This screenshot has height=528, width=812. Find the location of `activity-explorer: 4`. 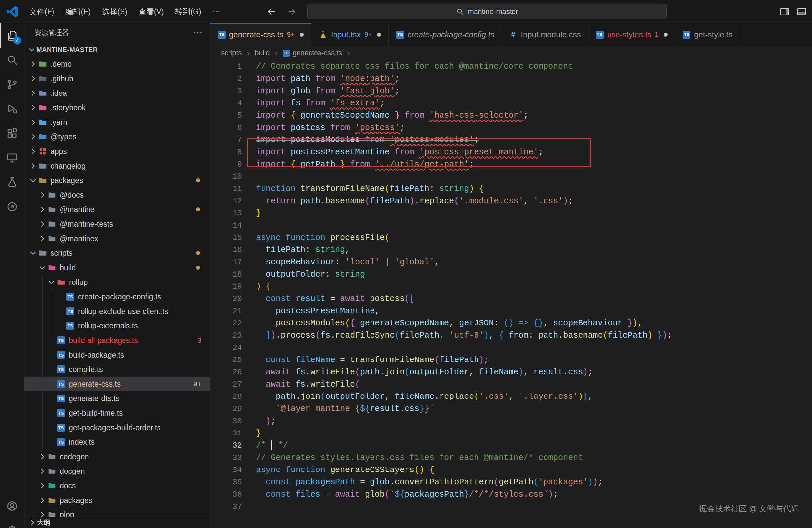

activity-explorer: 4 is located at coordinates (12, 35).